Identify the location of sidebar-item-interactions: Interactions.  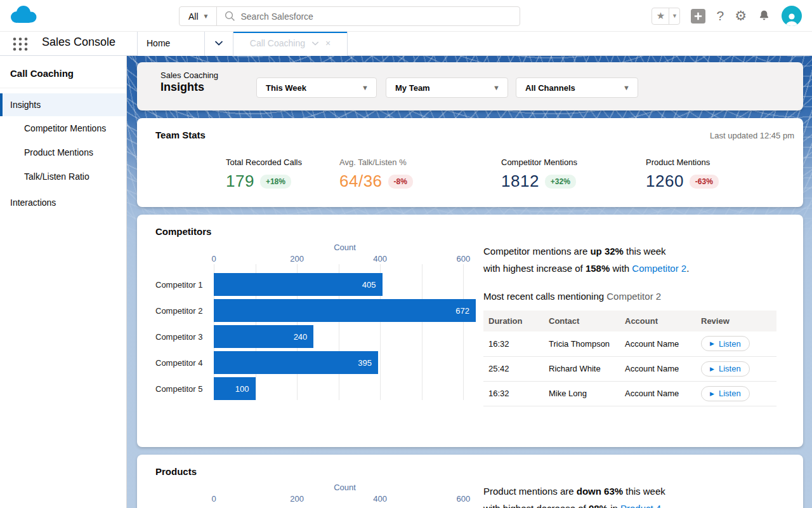
(63, 203).